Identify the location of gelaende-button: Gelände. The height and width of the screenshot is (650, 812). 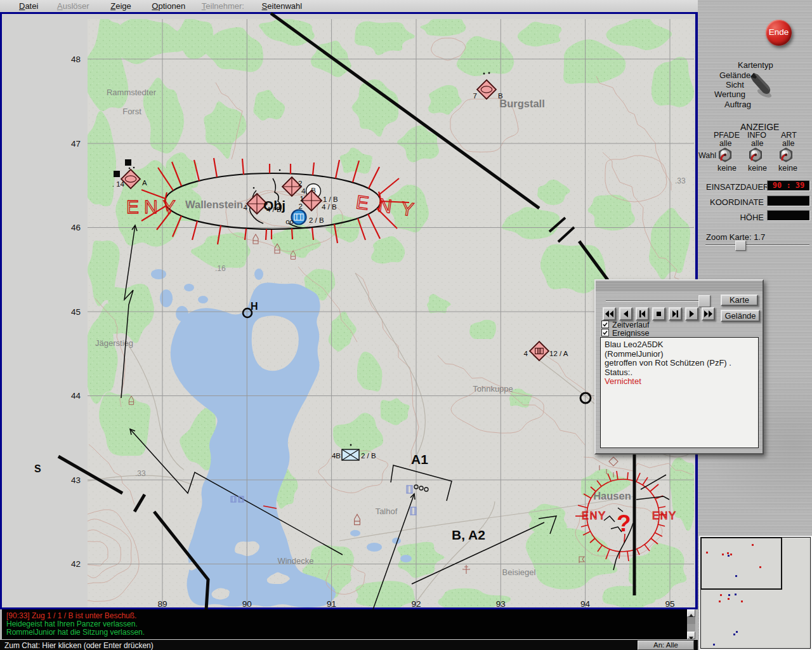
(740, 316).